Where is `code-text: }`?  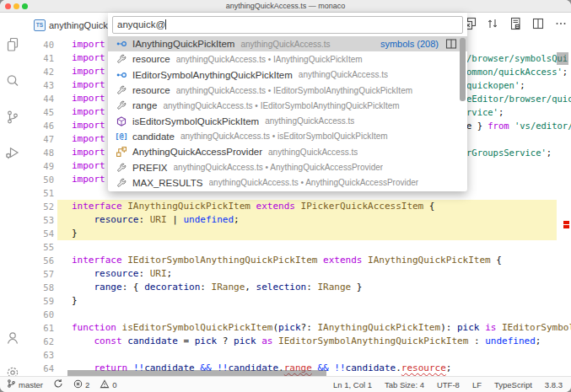
code-text: } is located at coordinates (74, 301).